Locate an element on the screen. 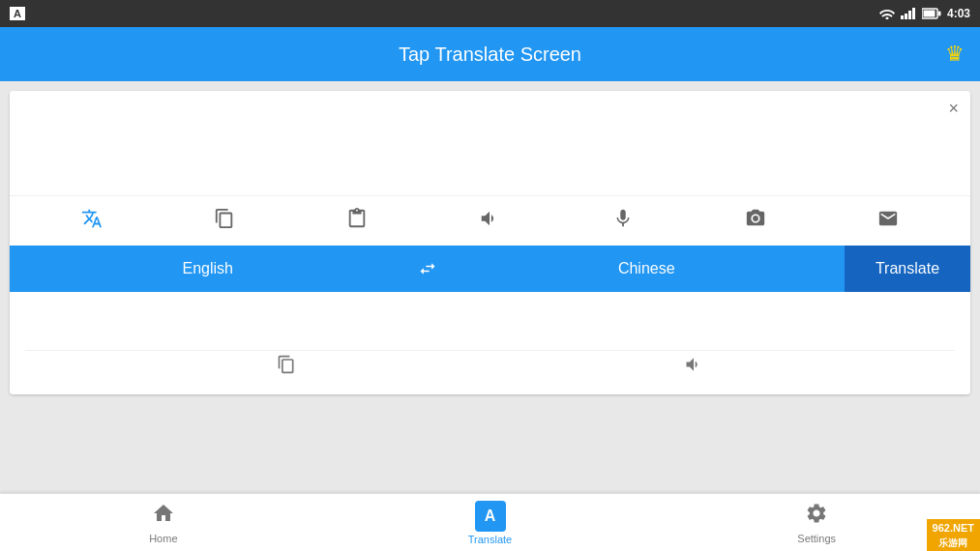 The image size is (980, 551). source-language-button: English is located at coordinates (208, 269).